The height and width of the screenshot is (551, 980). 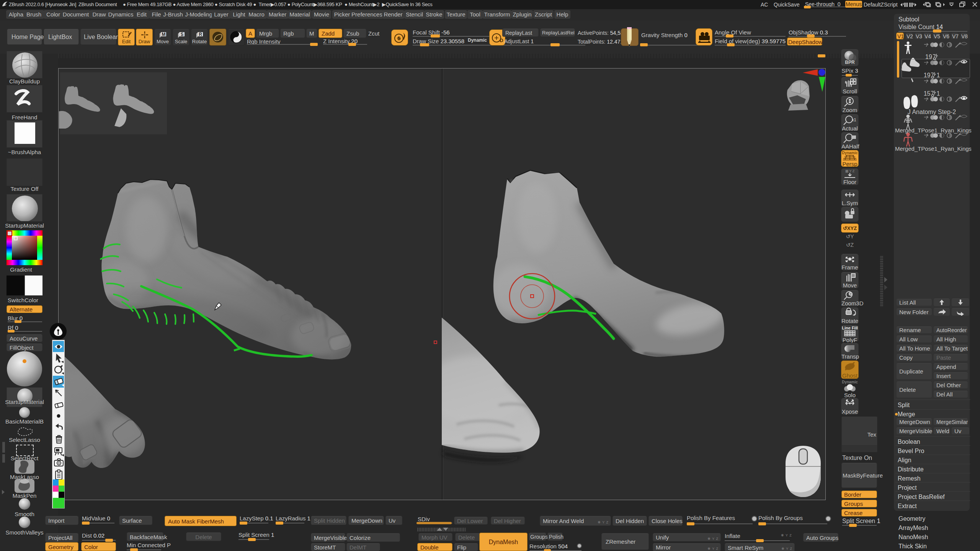 I want to click on svg-text: R, so click(x=201, y=34).